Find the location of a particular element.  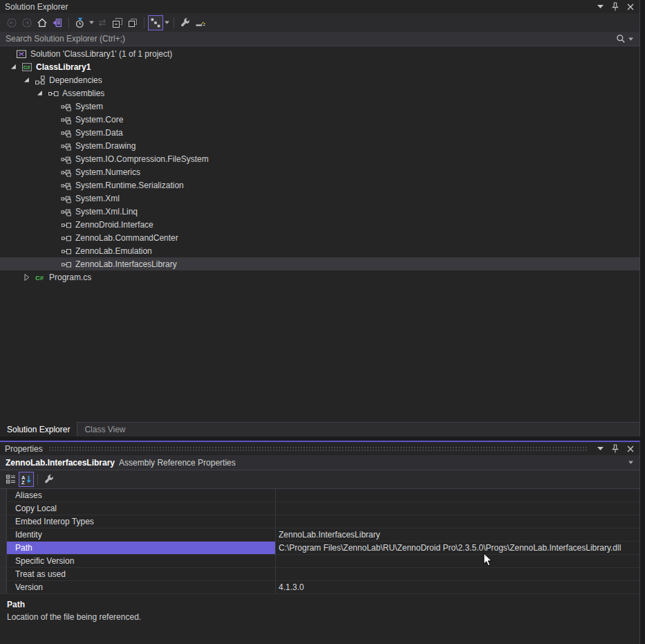

collapse-all-button is located at coordinates (118, 23).